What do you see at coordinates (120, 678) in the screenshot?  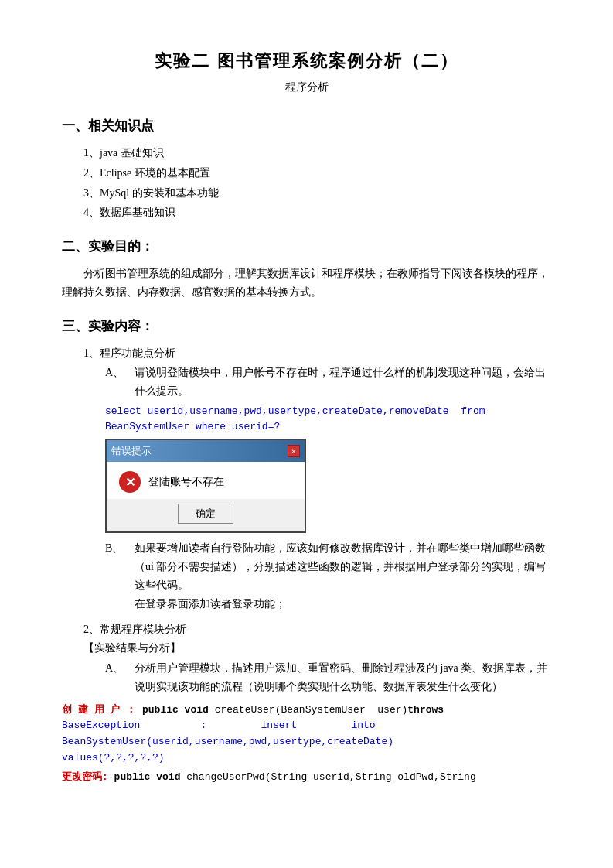 I see `label-a2: A、` at bounding box center [120, 678].